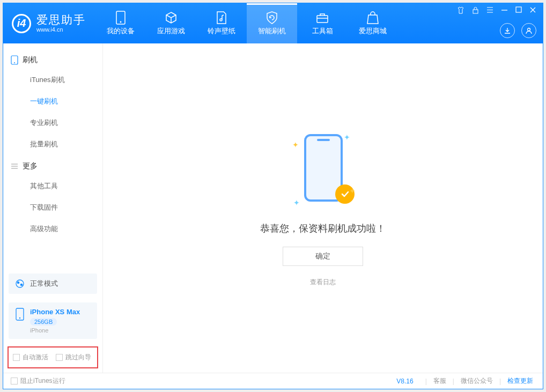  What do you see at coordinates (373, 18) in the screenshot?
I see `bag-icon` at bounding box center [373, 18].